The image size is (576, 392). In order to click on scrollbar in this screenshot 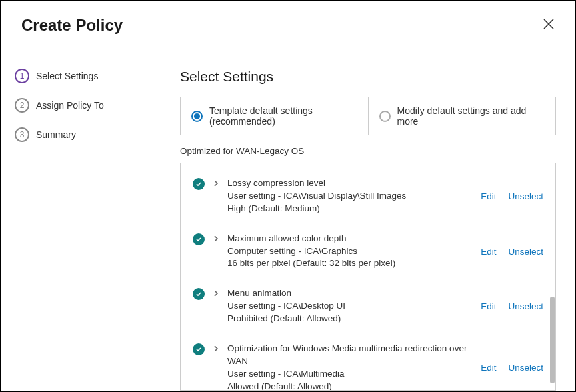, I will do `click(552, 340)`.